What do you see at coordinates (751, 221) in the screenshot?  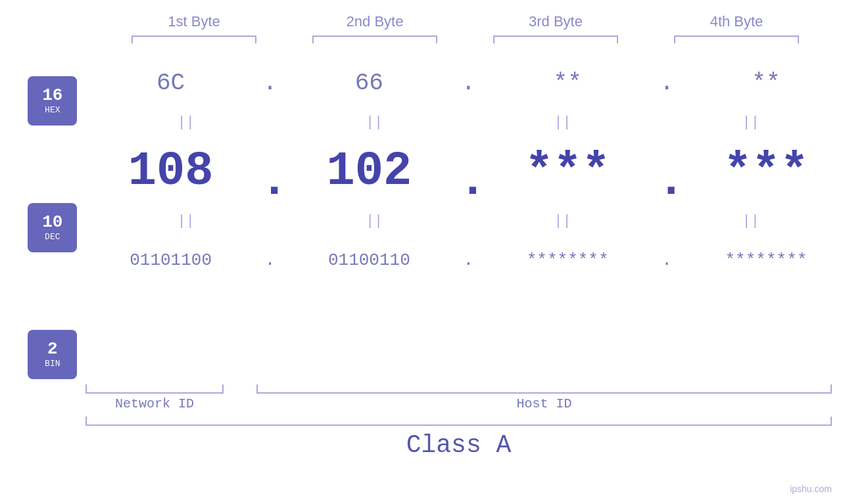 I see `sep2-byte4: ||` at bounding box center [751, 221].